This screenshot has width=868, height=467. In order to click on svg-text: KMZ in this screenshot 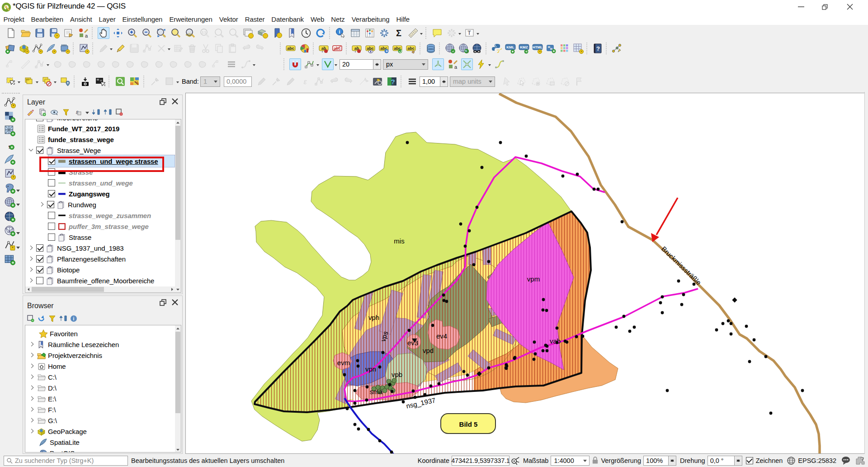, I will do `click(524, 47)`.